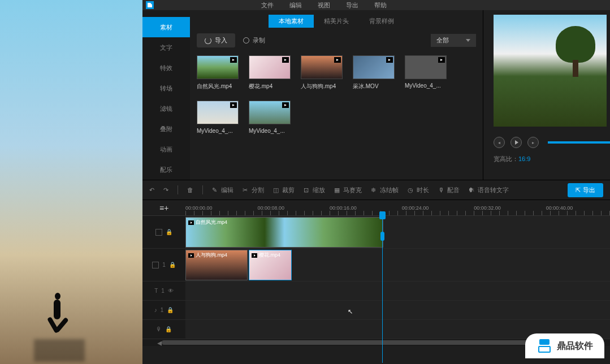 The image size is (610, 364). I want to click on crop-button: ◫裁剪, so click(284, 190).